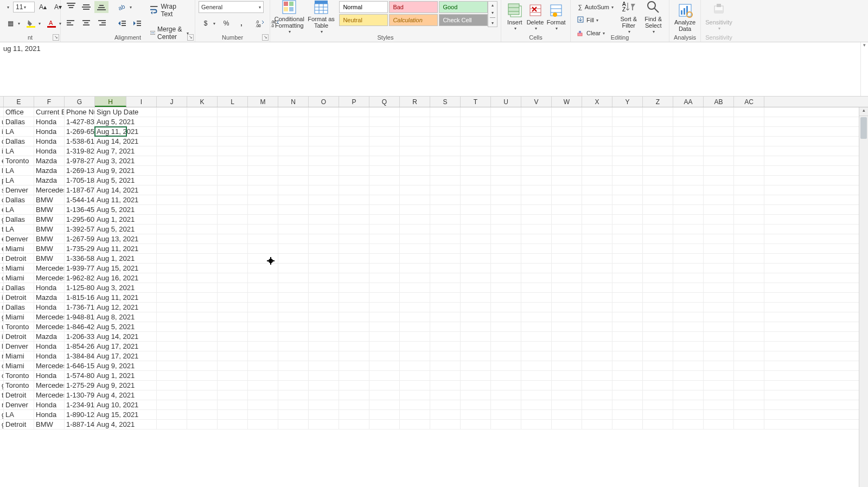 The height and width of the screenshot is (487, 868). I want to click on ribbon: ▾ 11 ▾ A▴ A▾ ▦▾ ▾, so click(434, 21).